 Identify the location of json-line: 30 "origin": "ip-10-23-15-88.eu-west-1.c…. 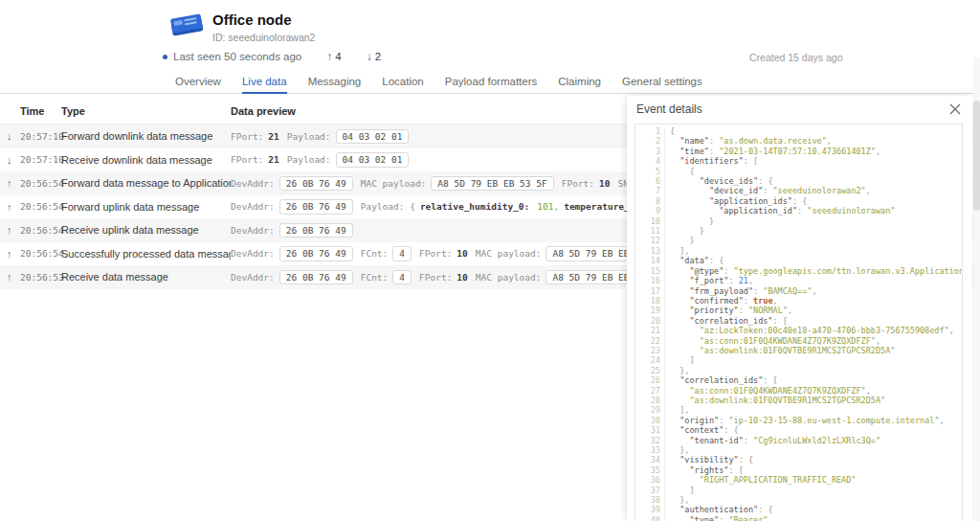
(798, 420).